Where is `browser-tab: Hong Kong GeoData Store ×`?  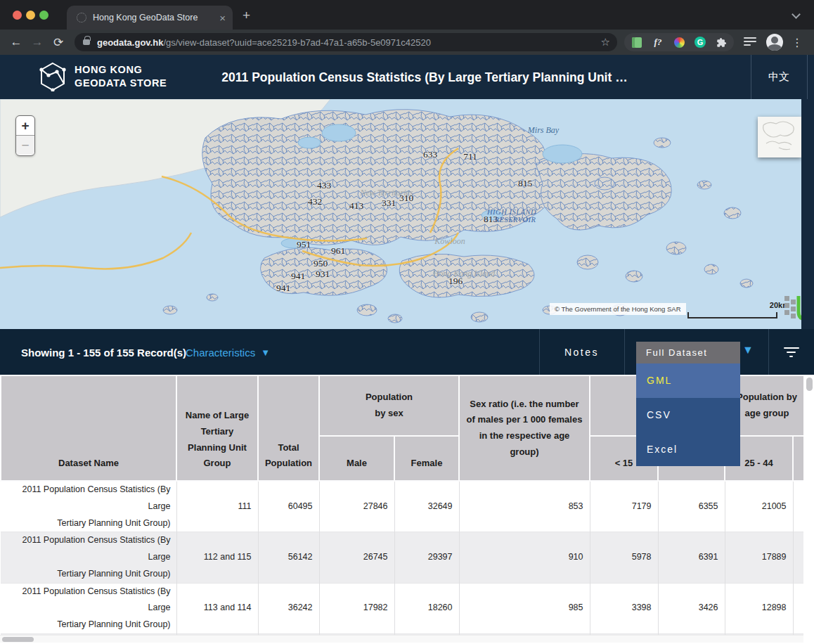
browser-tab: Hong Kong GeoData Store × is located at coordinates (150, 18).